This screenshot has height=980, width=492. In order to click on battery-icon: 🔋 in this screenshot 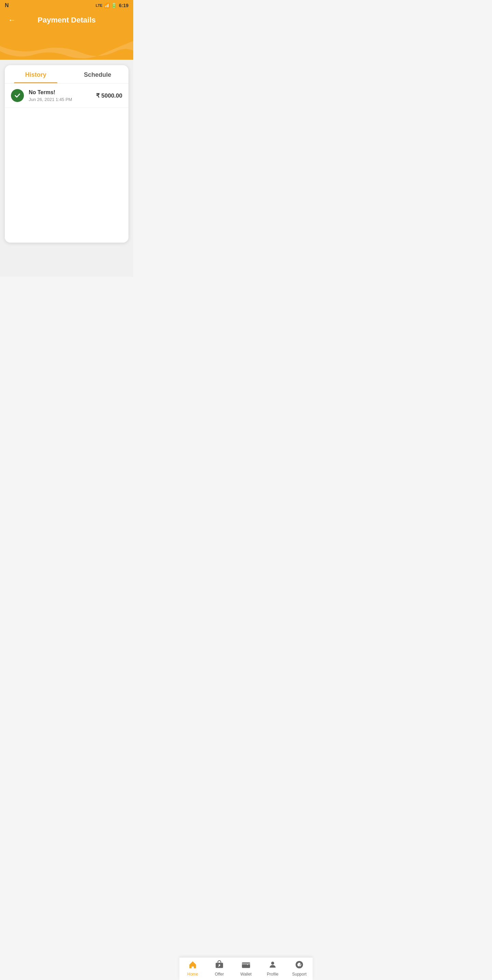, I will do `click(114, 5)`.